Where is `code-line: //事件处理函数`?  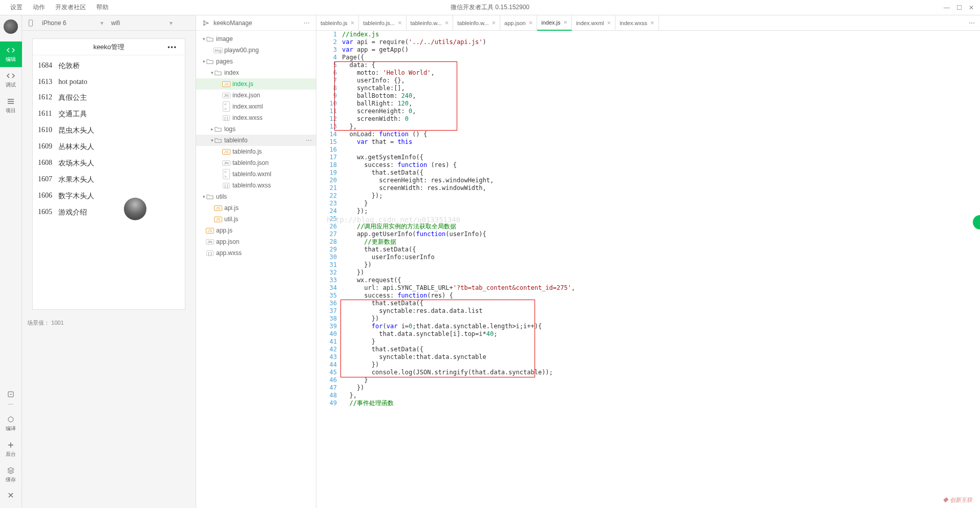 code-line: //事件处理函数 is located at coordinates (661, 404).